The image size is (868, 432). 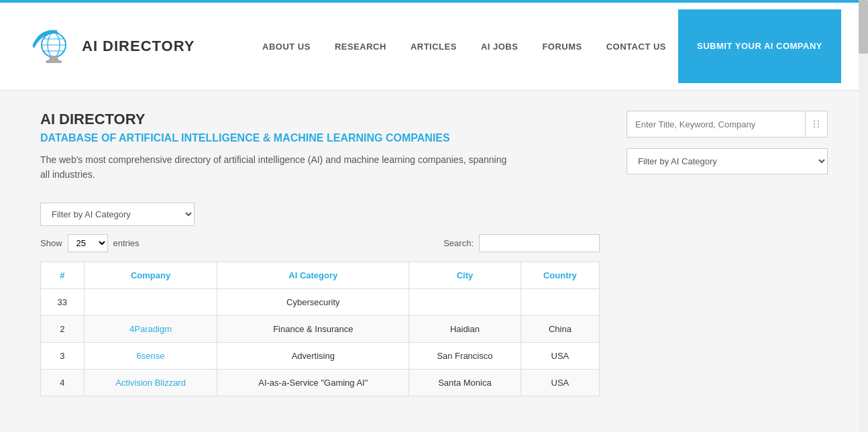 I want to click on table-row: 36senseAdvertisingSan FranciscoUSA, so click(x=321, y=356).